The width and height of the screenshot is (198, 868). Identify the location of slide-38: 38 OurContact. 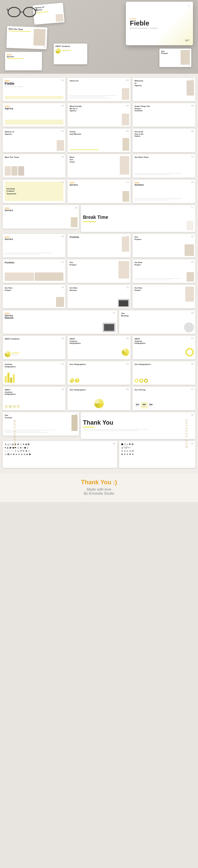
(41, 424).